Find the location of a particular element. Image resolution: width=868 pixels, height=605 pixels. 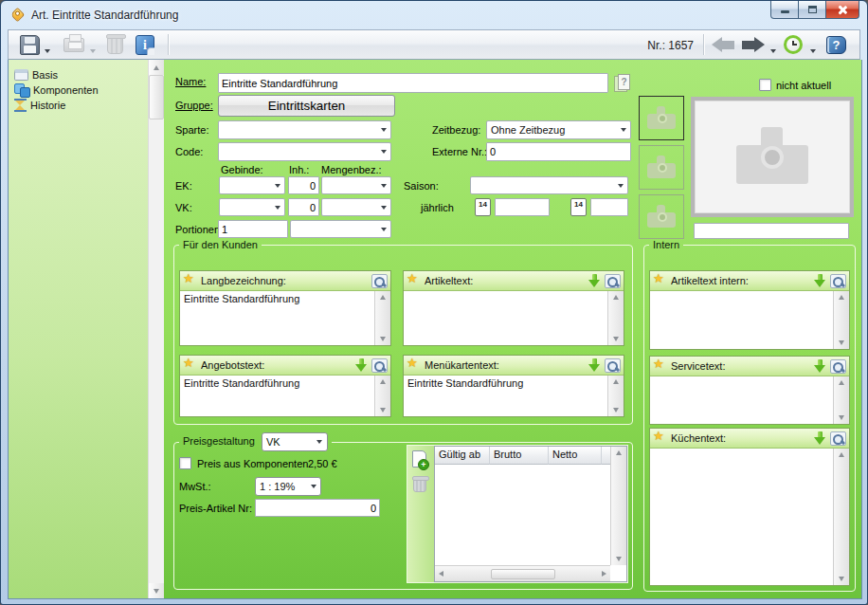

mwst-select: 1 : 19% is located at coordinates (288, 486).